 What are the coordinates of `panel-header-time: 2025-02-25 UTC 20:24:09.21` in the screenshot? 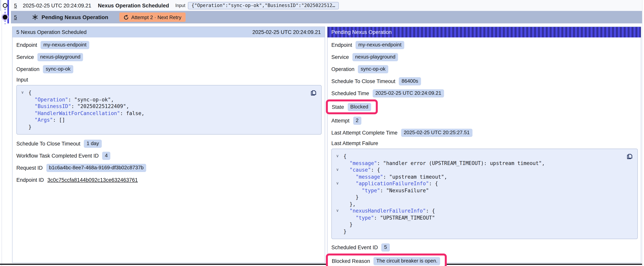 It's located at (286, 32).